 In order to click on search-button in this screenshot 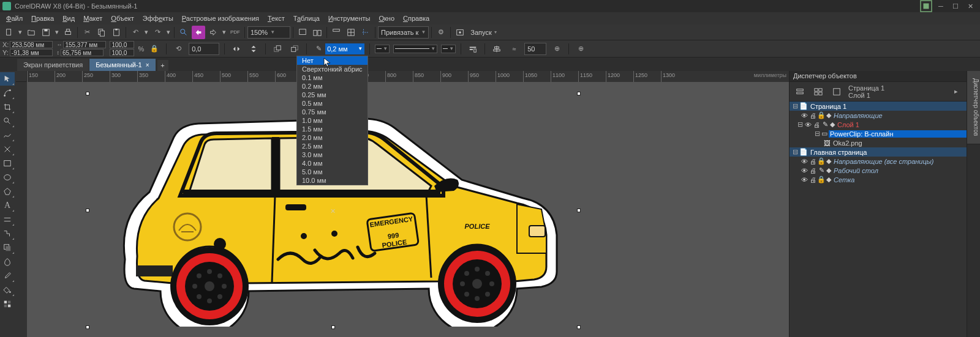, I will do `click(184, 32)`.